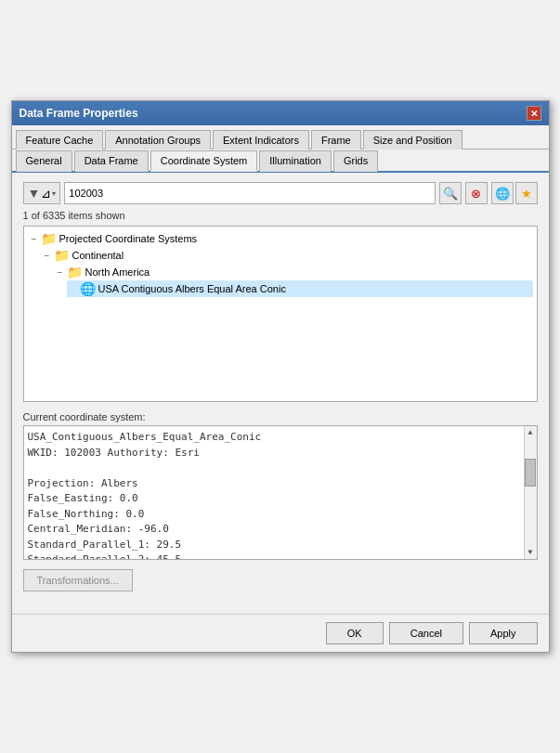 The height and width of the screenshot is (753, 560). What do you see at coordinates (204, 162) in the screenshot?
I see `tab-coordinate-system: Coordinate System` at bounding box center [204, 162].